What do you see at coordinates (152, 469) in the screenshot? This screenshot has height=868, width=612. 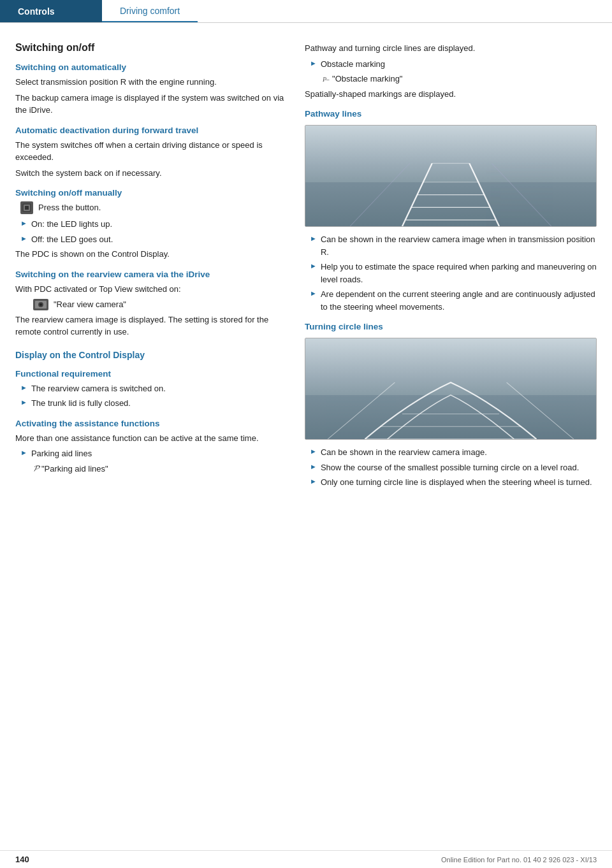 I see `parking-aid-sub: 𝓟 "Parking aid lines"` at bounding box center [152, 469].